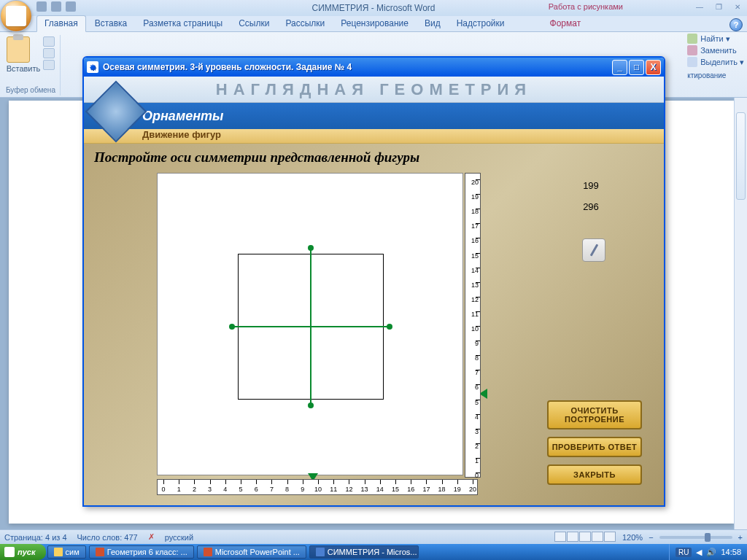 The image size is (747, 560). Describe the element at coordinates (152, 537) in the screenshot. I see `proofing-icon: ✗` at that location.